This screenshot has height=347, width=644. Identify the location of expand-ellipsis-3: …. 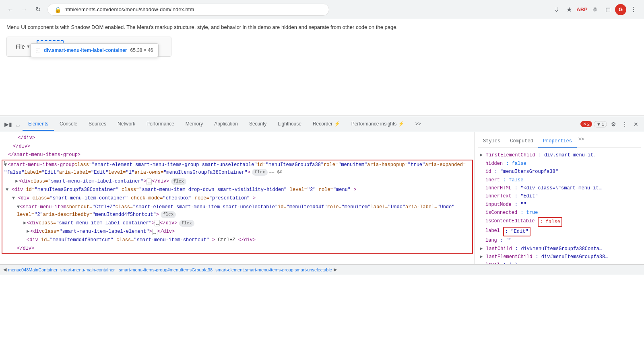
(155, 232).